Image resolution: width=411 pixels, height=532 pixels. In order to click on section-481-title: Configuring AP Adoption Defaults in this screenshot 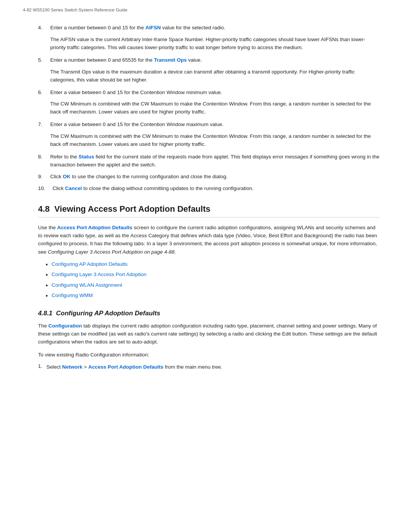, I will do `click(108, 313)`.